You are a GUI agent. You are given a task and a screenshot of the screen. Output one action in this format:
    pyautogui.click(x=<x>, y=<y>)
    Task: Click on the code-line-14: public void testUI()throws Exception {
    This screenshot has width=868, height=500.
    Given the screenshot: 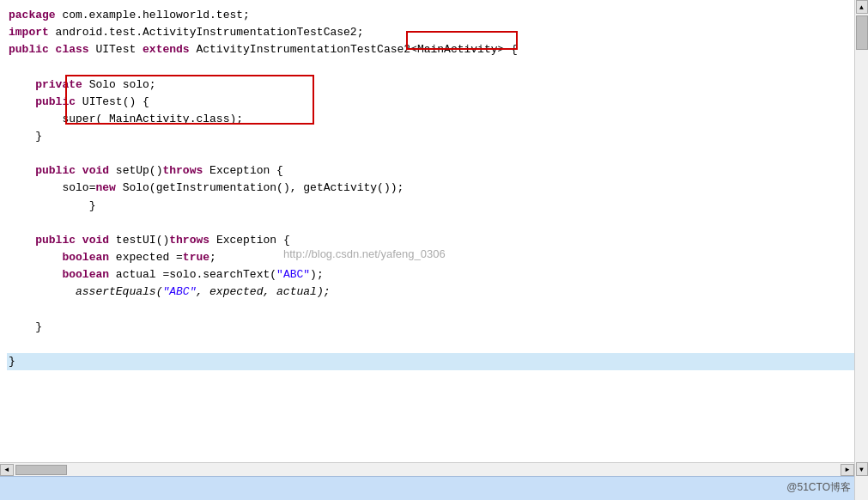 What is the action you would take?
    pyautogui.click(x=438, y=241)
    